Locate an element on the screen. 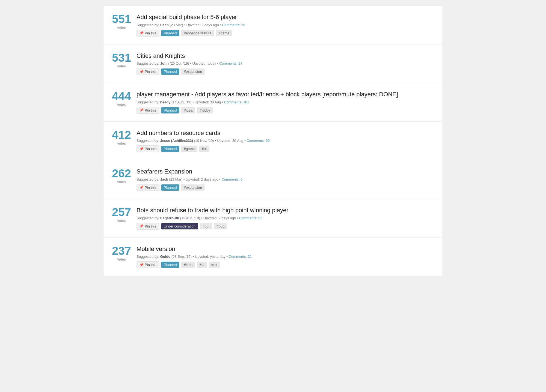 The width and height of the screenshot is (546, 392). list-item: 412votesAdd numbers to resource cardsSug… is located at coordinates (273, 141).